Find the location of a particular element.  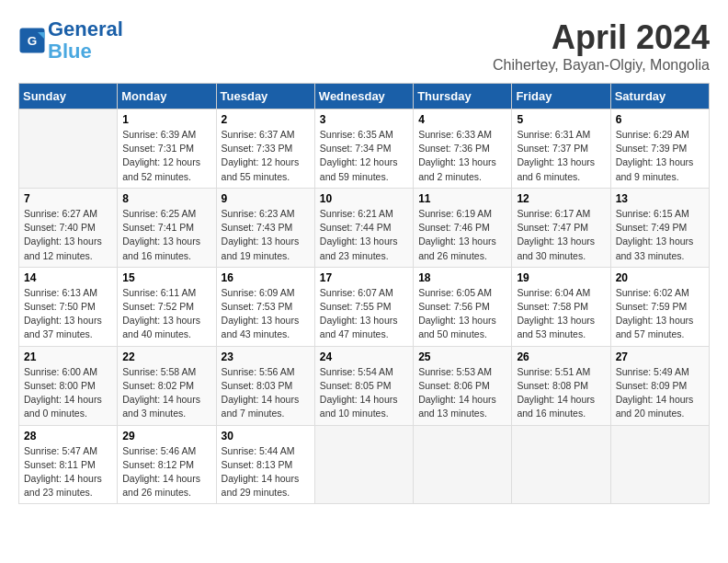

day-info: Sunrise: 6:00 AM Sunset: 8:00 PM Dayligh… is located at coordinates (68, 394).